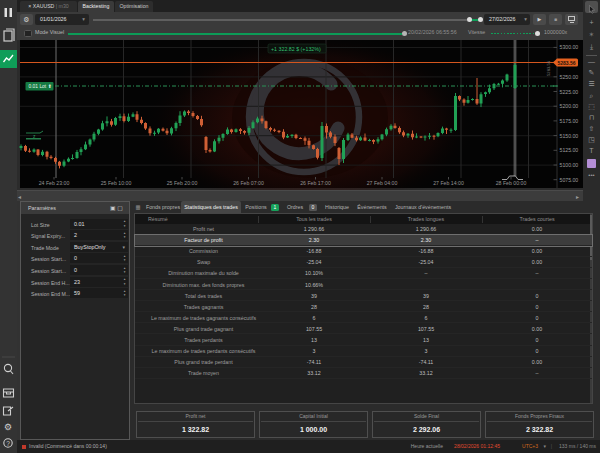 This screenshot has height=453, width=600. I want to click on svg-text: +1 322.82 $ (+132%), so click(296, 49).